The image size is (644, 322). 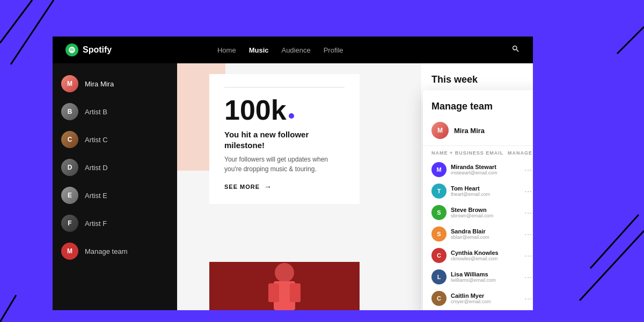 I want to click on milestone-number: 100k, so click(x=284, y=110).